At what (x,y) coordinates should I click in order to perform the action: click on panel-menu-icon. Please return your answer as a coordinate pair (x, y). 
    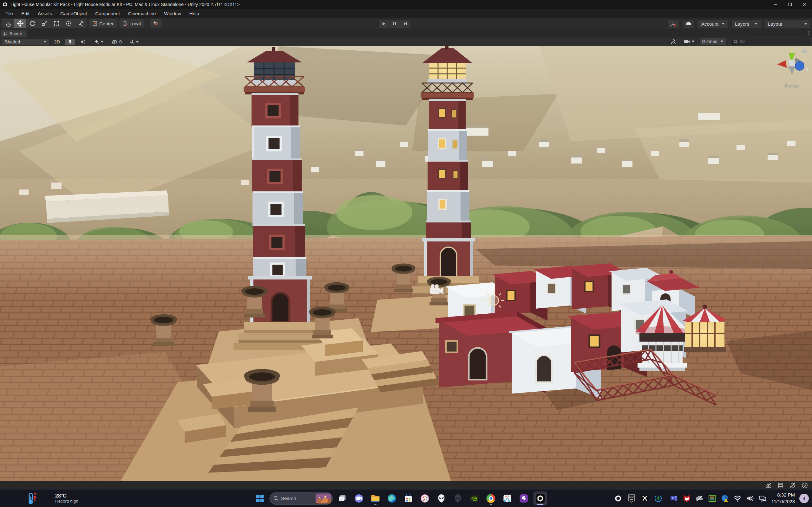
    Looking at the image, I should click on (809, 33).